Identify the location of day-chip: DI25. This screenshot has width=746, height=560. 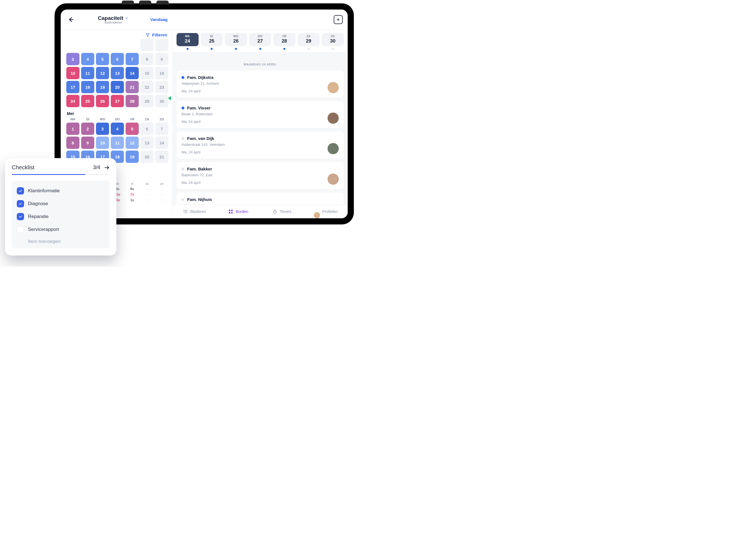
(212, 40).